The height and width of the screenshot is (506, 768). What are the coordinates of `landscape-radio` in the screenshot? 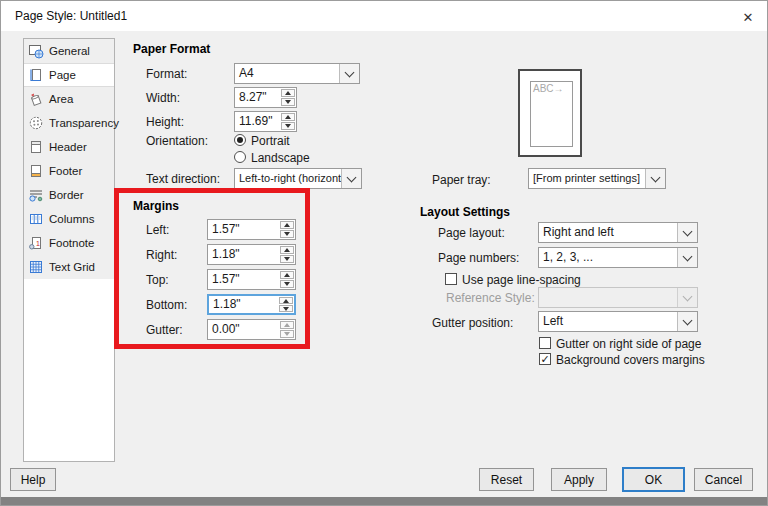 It's located at (240, 157).